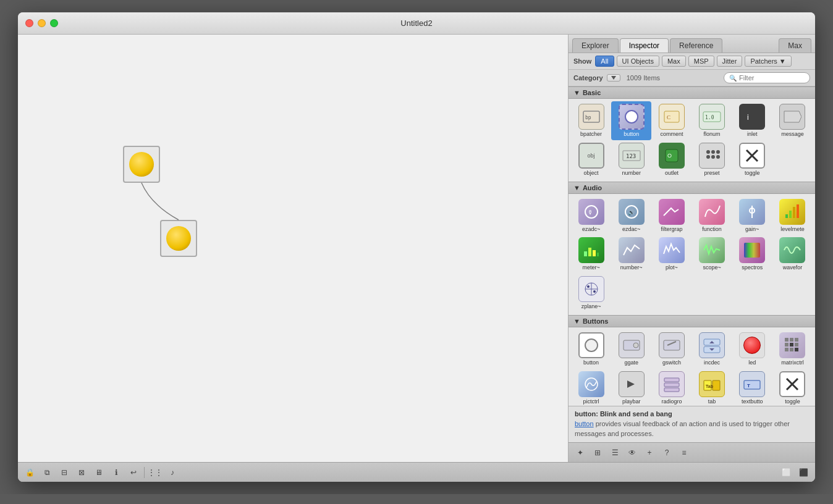 Image resolution: width=833 pixels, height=504 pixels. What do you see at coordinates (692, 93) in the screenshot?
I see `section-basic: ▼ Basic` at bounding box center [692, 93].